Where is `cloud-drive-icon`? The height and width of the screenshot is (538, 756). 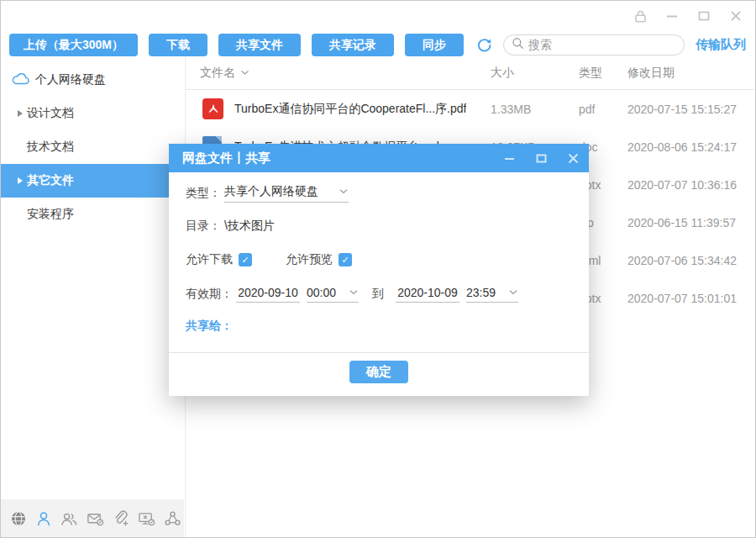 cloud-drive-icon is located at coordinates (21, 81).